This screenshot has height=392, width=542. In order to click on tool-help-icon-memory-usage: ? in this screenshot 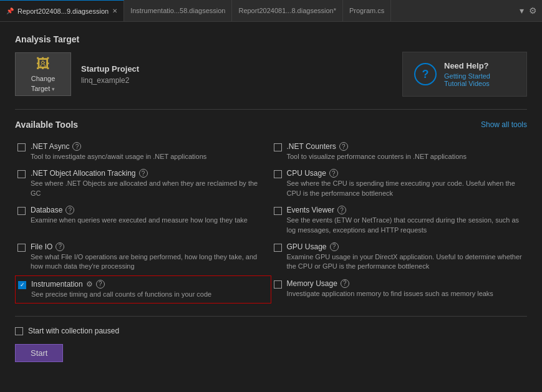, I will do `click(345, 284)`.